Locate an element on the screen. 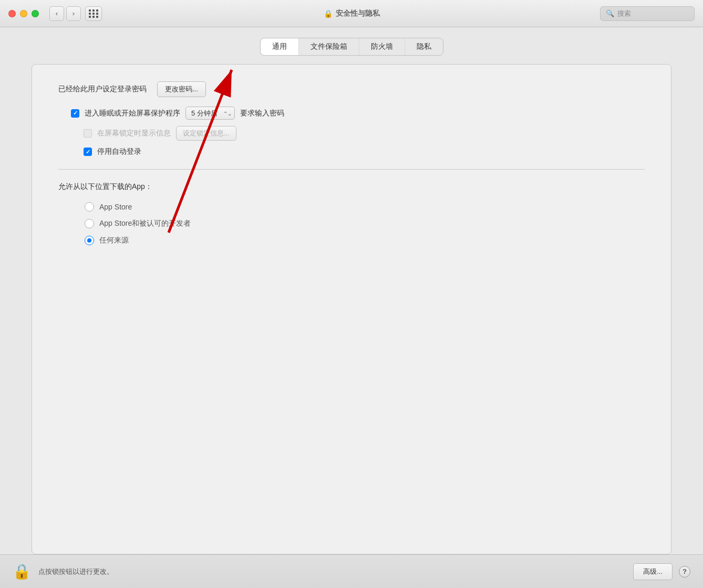 Image resolution: width=703 pixels, height=588 pixels. require-password-label: 要求输入密码 is located at coordinates (262, 113).